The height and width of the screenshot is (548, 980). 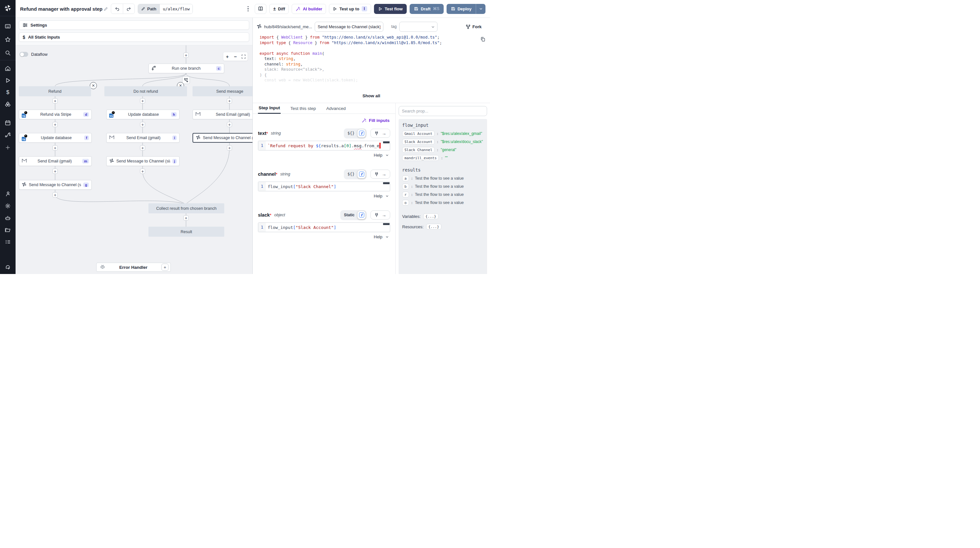 What do you see at coordinates (303, 110) in the screenshot?
I see `tab-test-this-step: Test this step` at bounding box center [303, 110].